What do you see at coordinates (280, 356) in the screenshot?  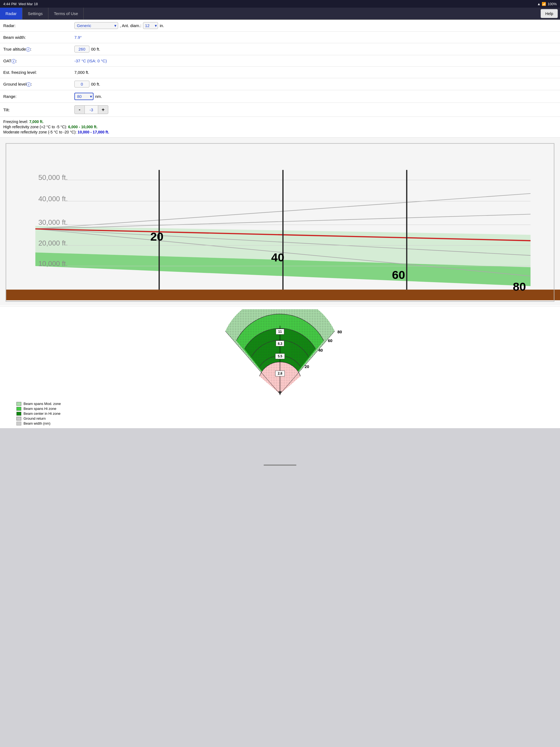 I see `svg-text: 5.5` at bounding box center [280, 356].